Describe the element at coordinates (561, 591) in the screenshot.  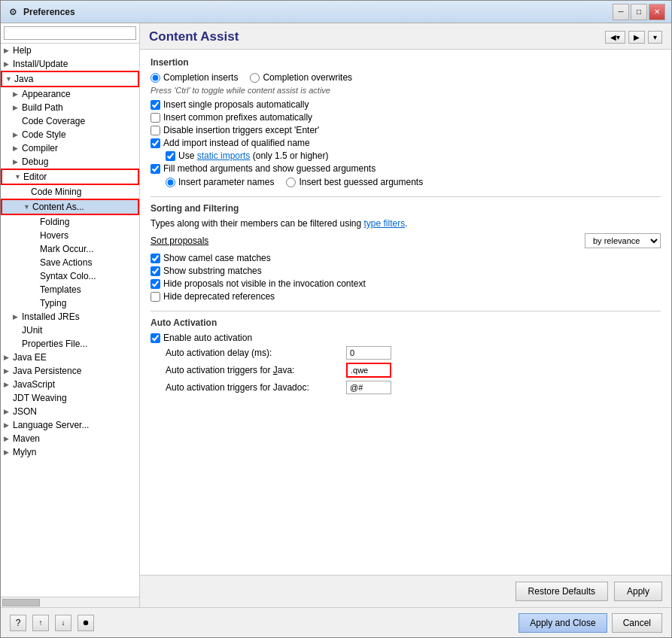
I see `restore-defaults-button: Restore Defaults` at that location.